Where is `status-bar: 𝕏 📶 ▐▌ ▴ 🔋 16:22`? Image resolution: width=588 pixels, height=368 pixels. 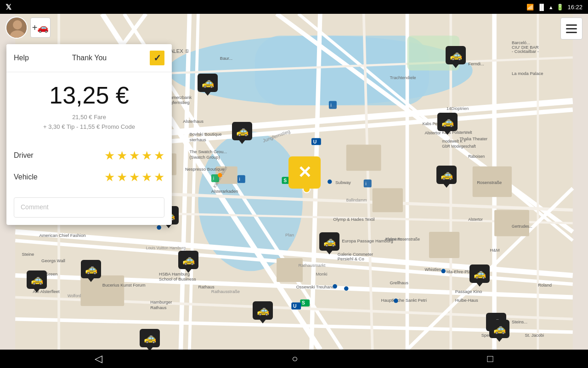
status-bar: 𝕏 📶 ▐▌ ▴ 🔋 16:22 is located at coordinates (294, 7).